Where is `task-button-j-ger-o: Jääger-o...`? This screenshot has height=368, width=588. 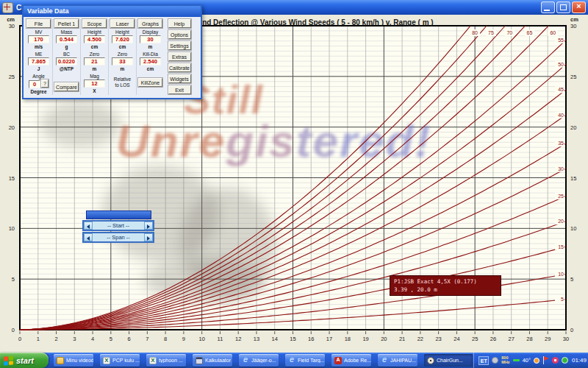 task-button-j-ger-o: Jääger-o... is located at coordinates (259, 361).